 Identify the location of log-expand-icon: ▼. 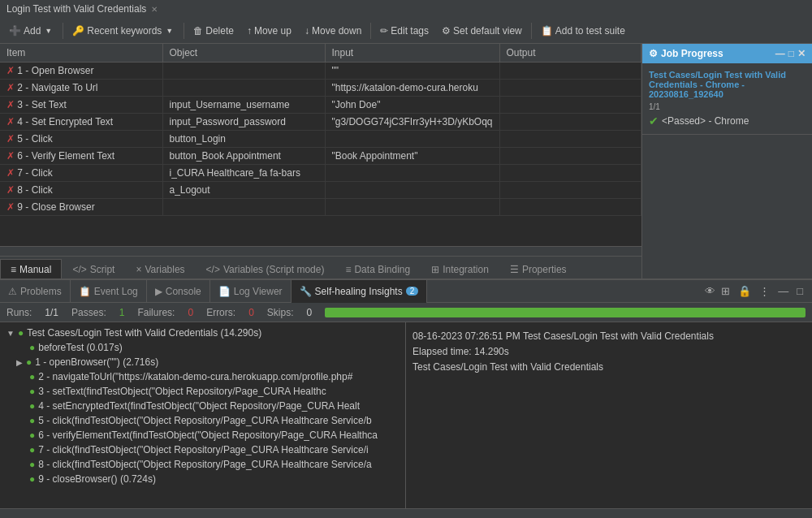
(11, 333).